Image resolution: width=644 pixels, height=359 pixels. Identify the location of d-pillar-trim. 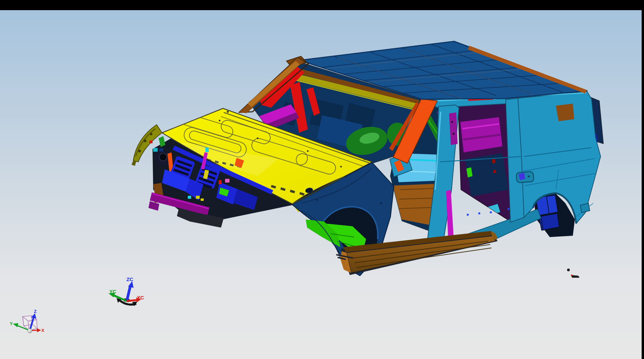
(565, 112).